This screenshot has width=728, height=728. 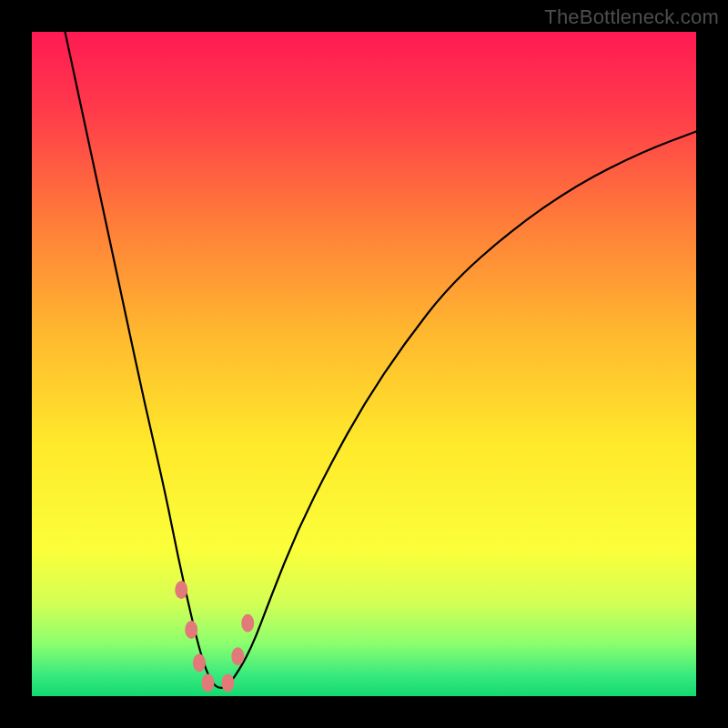 What do you see at coordinates (191, 630) in the screenshot?
I see `pt-left-mid` at bounding box center [191, 630].